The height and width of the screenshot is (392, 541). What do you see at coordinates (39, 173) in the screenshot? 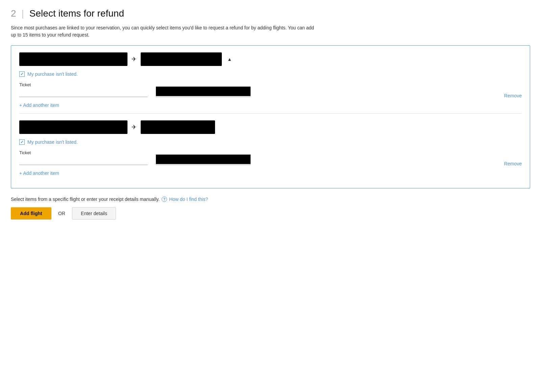
I see `add-another-item-link-2: + Add another item` at bounding box center [39, 173].